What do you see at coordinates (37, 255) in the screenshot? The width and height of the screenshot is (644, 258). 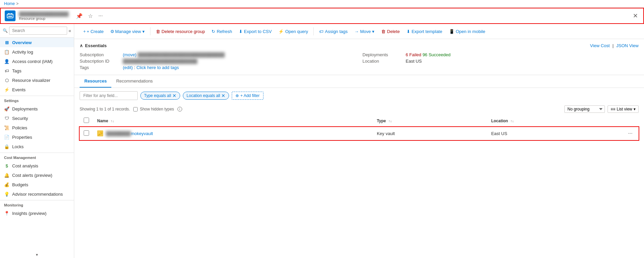 I see `sidebar-scroll-indicator: ▼` at bounding box center [37, 255].